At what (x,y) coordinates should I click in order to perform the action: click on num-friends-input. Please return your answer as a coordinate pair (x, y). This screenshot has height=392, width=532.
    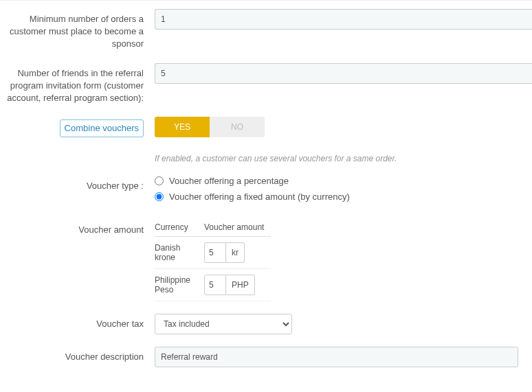
    Looking at the image, I should click on (344, 73).